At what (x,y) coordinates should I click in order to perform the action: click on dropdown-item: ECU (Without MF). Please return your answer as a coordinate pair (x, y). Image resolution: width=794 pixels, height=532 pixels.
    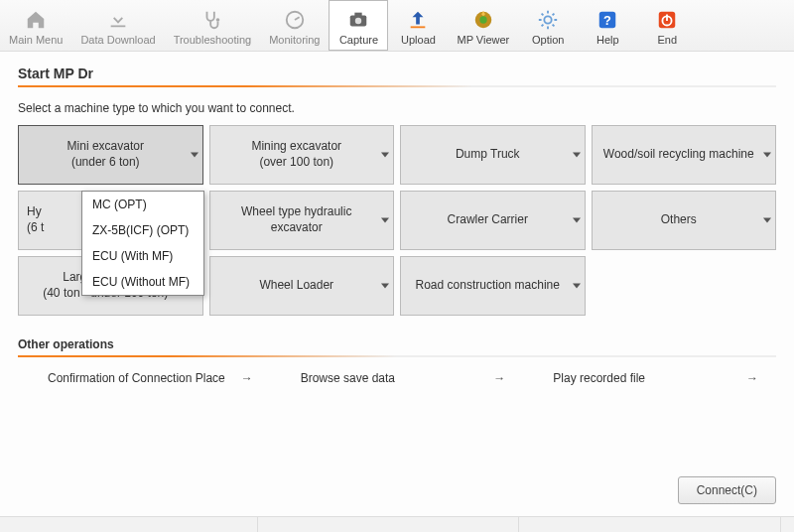
    Looking at the image, I should click on (143, 282).